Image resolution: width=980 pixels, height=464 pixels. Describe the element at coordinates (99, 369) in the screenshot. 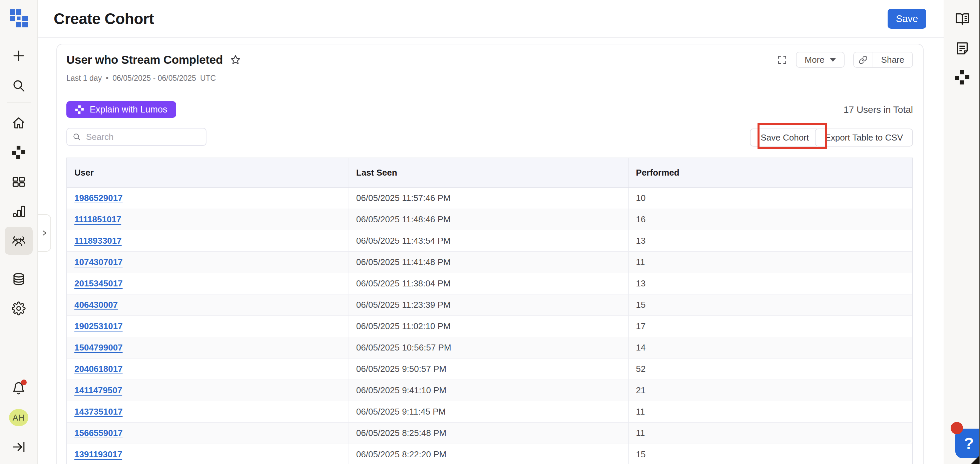

I see `user-id-link: 2040618017` at that location.